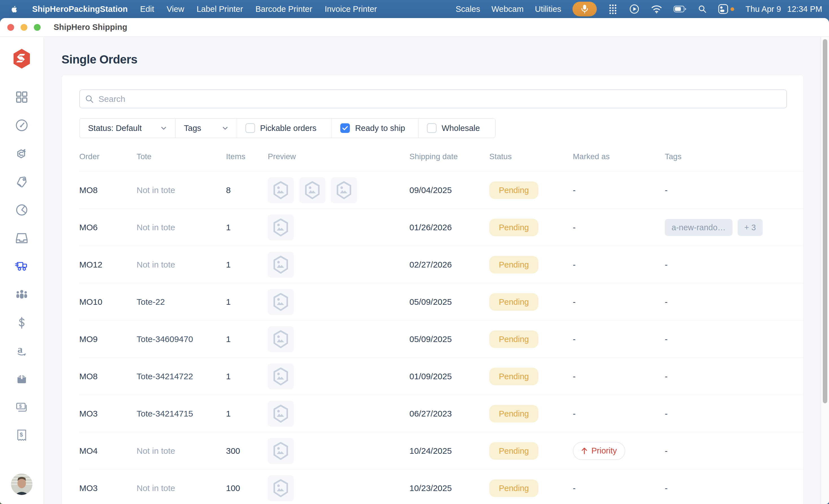 This screenshot has height=504, width=829. What do you see at coordinates (147, 9) in the screenshot?
I see `menu-edit: Edit` at bounding box center [147, 9].